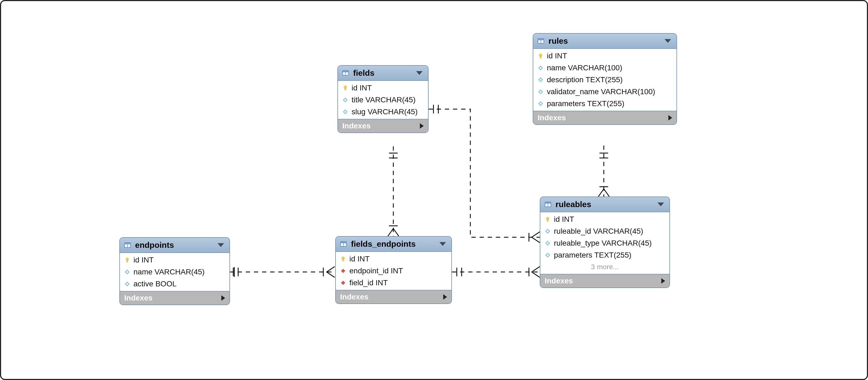 This screenshot has height=380, width=868. What do you see at coordinates (605, 243) in the screenshot?
I see `columns-list: id INT ruleable_id VARCHAR(45) ruleable_…` at bounding box center [605, 243].